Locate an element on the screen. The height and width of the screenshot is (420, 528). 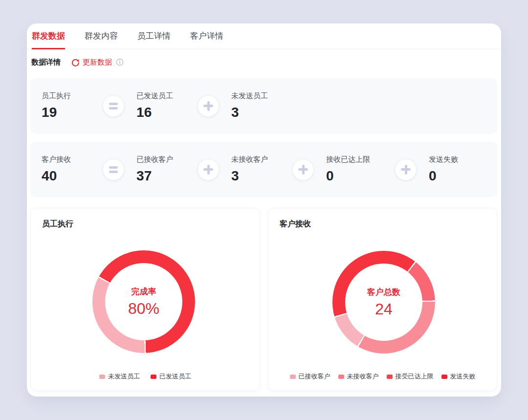
stat-employee-total: 员工执行 19 is located at coordinates (66, 106).